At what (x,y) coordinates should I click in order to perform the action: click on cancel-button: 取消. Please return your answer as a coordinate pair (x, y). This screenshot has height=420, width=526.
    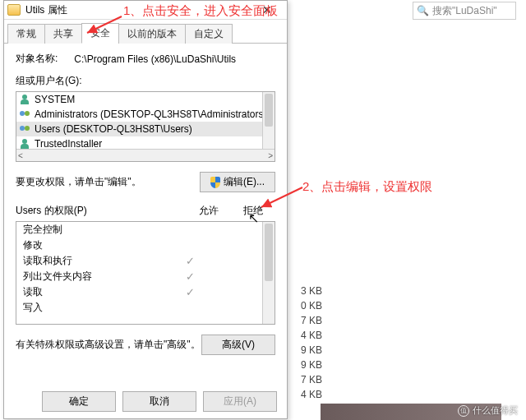
    Looking at the image, I should click on (159, 401).